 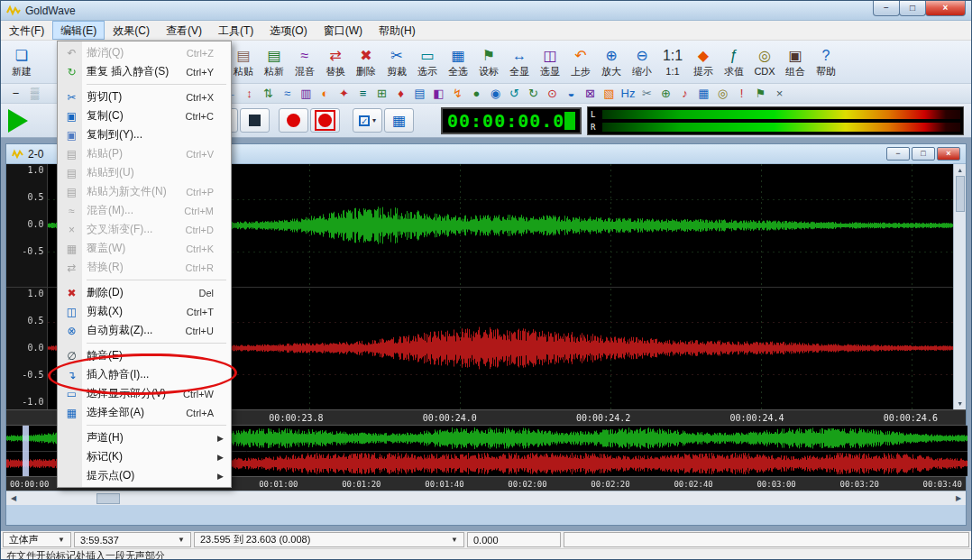 What do you see at coordinates (366, 61) in the screenshot?
I see `toolbar-button: ✖ 删除` at bounding box center [366, 61].